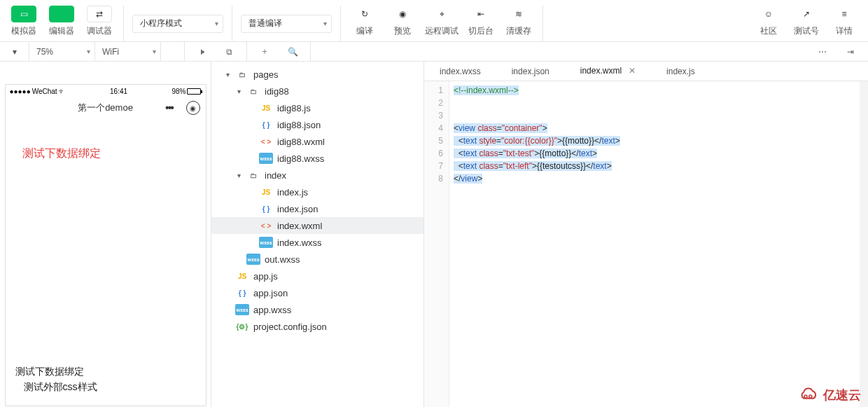  Describe the element at coordinates (318, 310) in the screenshot. I see `tree-item-app-wxss: wxssapp.wxss` at that location.